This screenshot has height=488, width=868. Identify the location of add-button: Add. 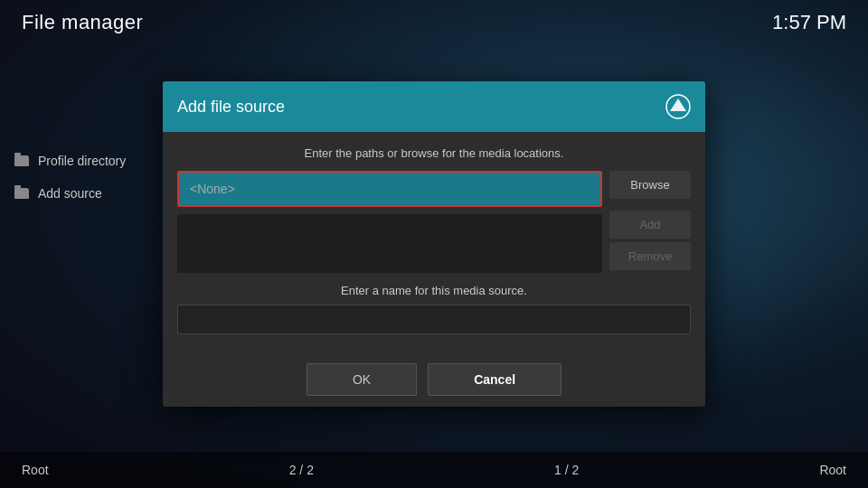
(650, 224).